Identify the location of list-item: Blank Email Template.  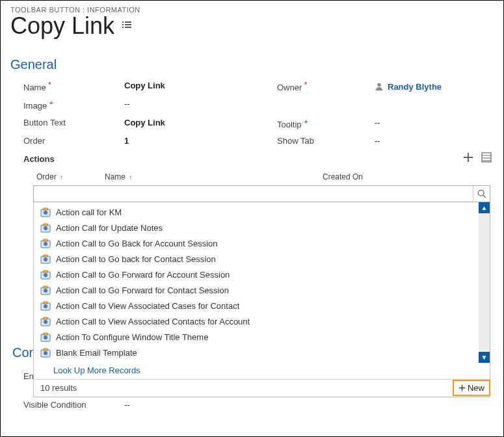
(261, 353).